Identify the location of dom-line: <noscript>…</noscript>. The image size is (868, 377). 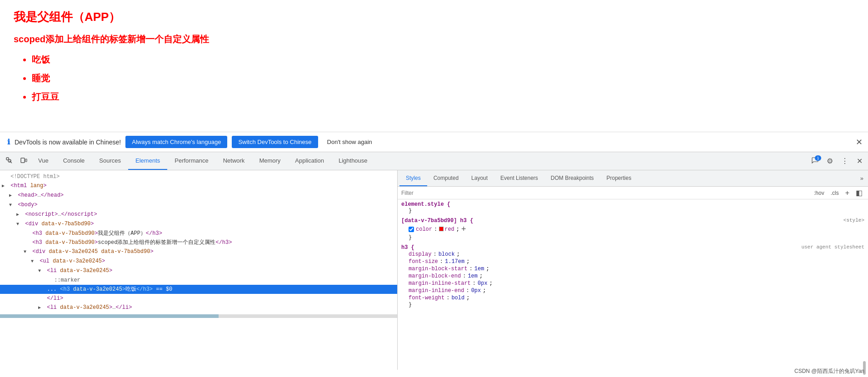
(199, 214).